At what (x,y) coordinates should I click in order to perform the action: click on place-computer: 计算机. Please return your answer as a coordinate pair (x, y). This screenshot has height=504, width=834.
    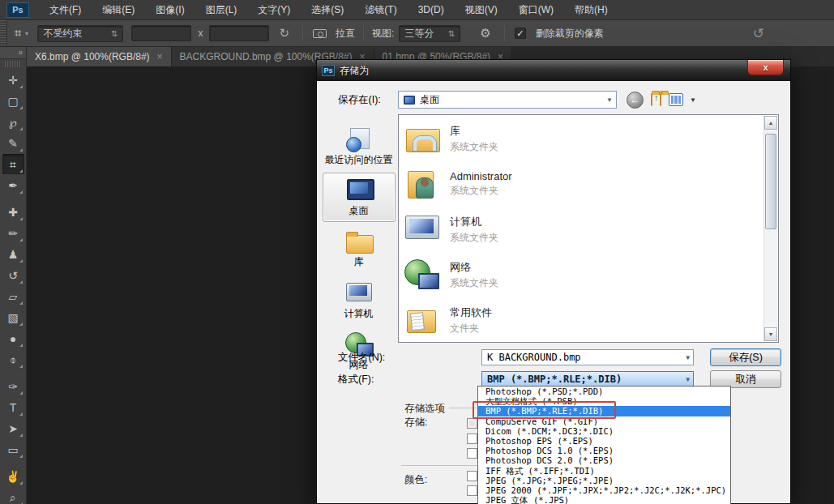
    Looking at the image, I should click on (359, 300).